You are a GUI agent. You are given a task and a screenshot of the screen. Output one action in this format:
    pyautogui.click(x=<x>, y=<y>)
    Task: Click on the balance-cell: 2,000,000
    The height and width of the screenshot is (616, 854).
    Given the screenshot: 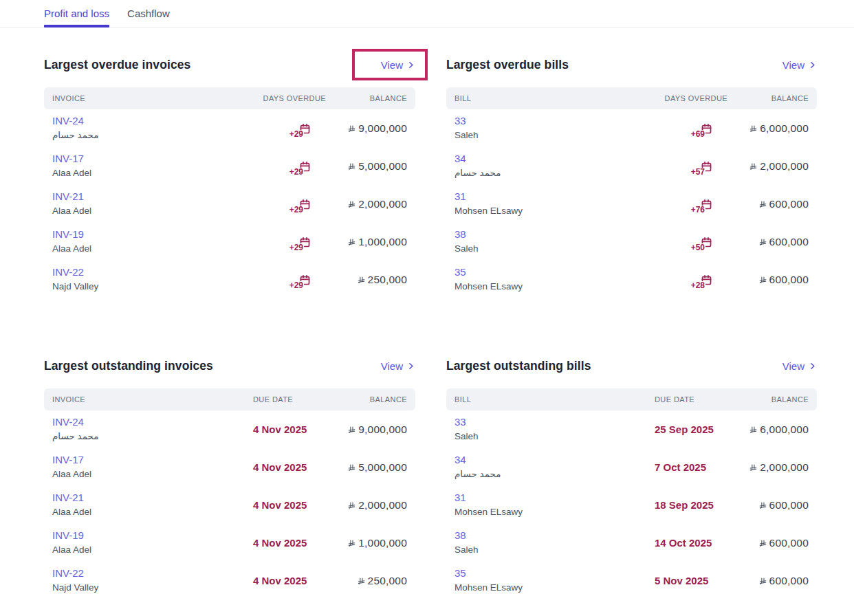 What is the action you would take?
    pyautogui.click(x=772, y=166)
    